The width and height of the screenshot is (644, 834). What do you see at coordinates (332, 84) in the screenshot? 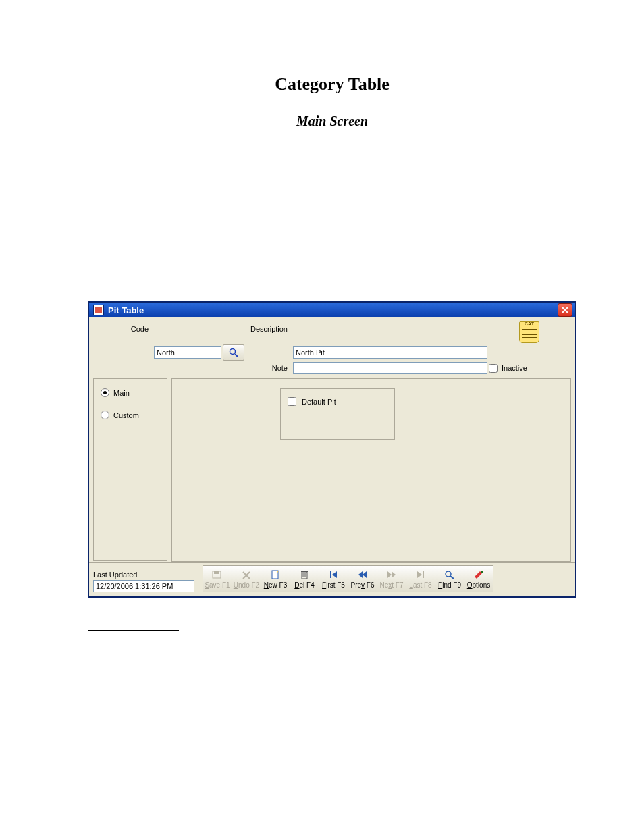
I see `page-title: Category Table` at bounding box center [332, 84].